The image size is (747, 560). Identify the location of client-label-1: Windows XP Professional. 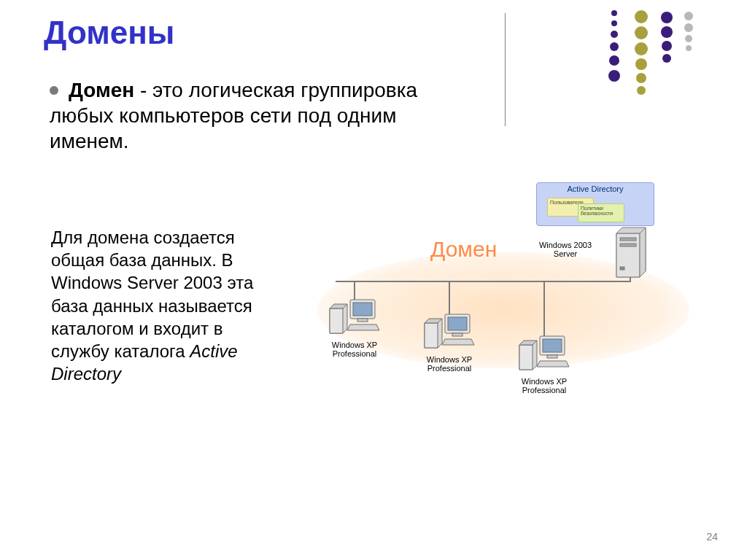
(355, 349).